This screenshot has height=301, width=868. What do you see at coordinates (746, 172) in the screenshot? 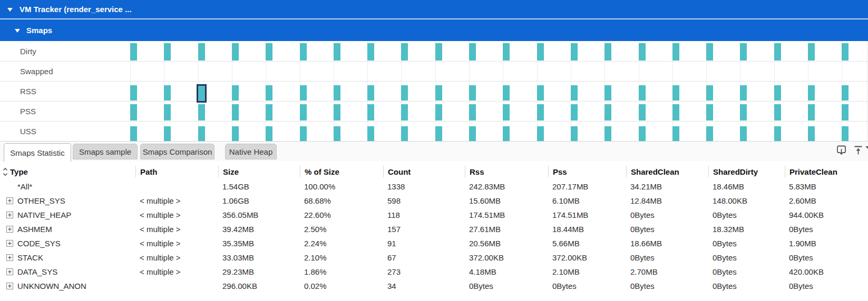
I see `column-header-shareddirty: SharedDirty` at bounding box center [746, 172].